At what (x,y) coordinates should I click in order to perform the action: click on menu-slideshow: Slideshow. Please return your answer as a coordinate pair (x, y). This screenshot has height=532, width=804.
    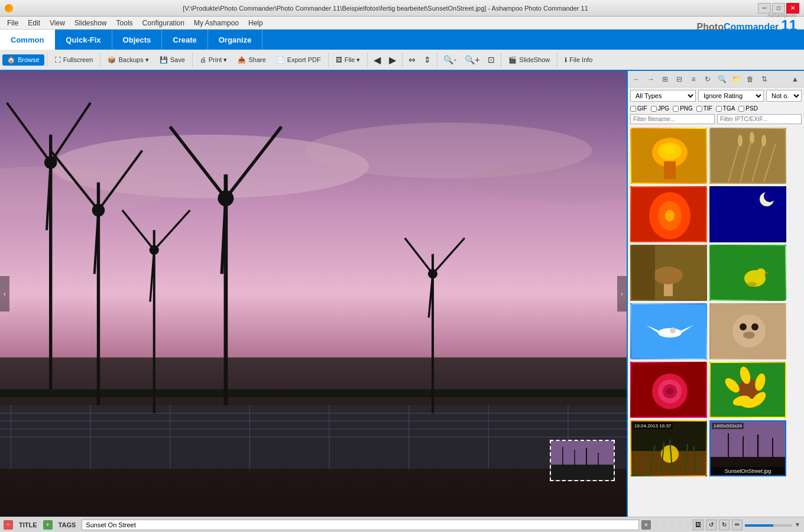
    Looking at the image, I should click on (91, 23).